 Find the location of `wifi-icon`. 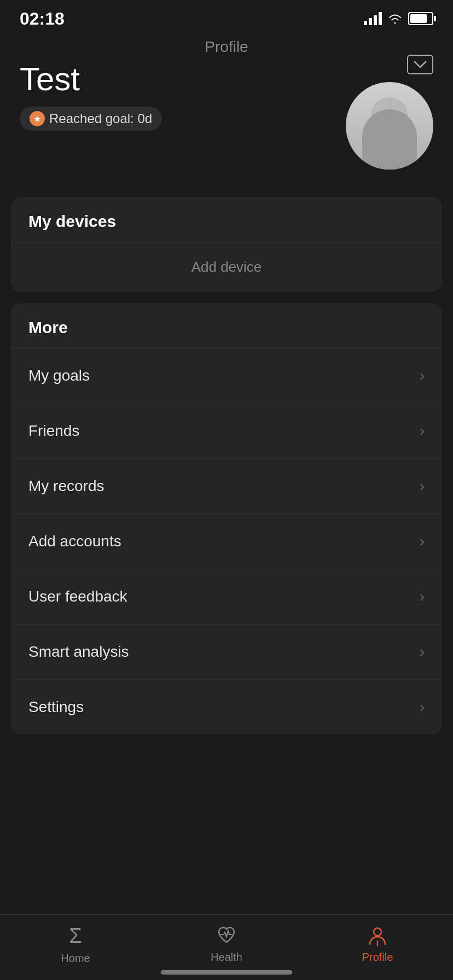

wifi-icon is located at coordinates (395, 19).